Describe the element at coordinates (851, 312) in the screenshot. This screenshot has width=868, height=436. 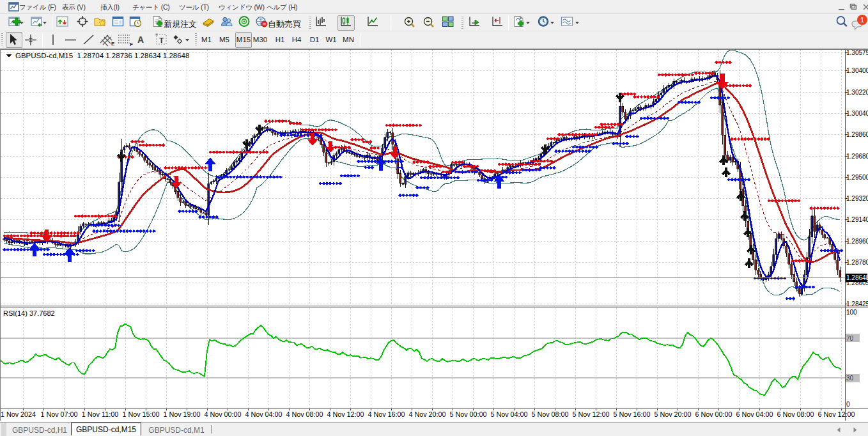
I see `svg-text: 100` at that location.